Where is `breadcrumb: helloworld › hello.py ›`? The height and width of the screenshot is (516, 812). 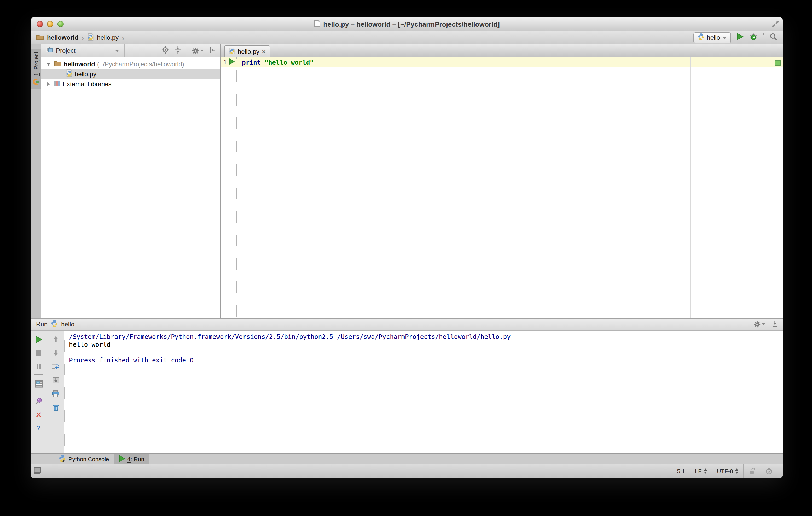
breadcrumb: helloworld › hello.py › is located at coordinates (80, 38).